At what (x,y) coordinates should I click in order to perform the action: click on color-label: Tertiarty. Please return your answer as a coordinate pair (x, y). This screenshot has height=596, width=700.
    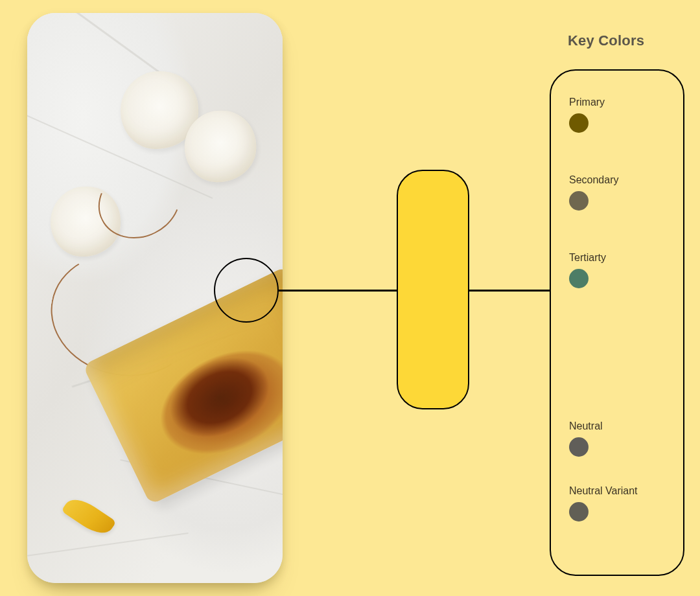
    Looking at the image, I should click on (620, 258).